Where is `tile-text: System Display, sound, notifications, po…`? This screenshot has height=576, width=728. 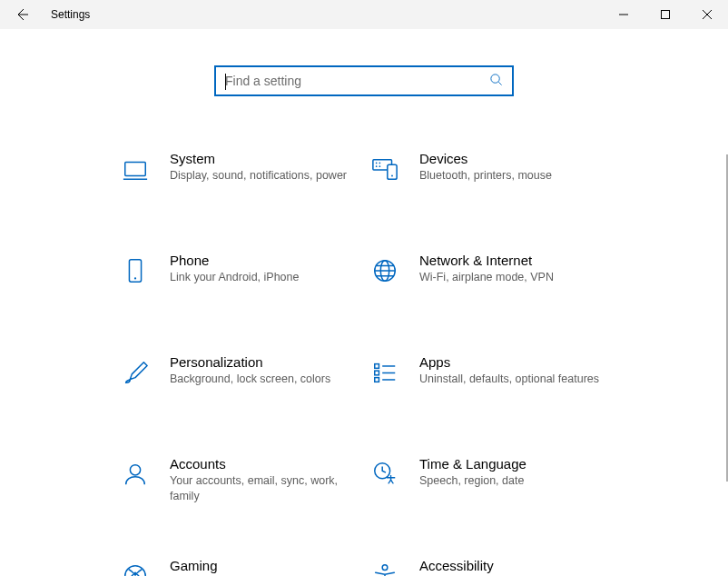
tile-text: System Display, sound, notifications, po… is located at coordinates (265, 167).